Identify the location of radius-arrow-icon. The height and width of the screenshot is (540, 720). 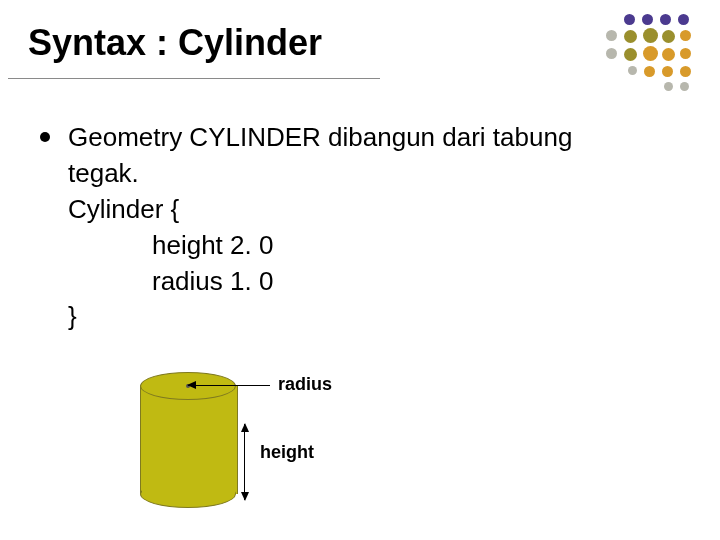
(229, 386).